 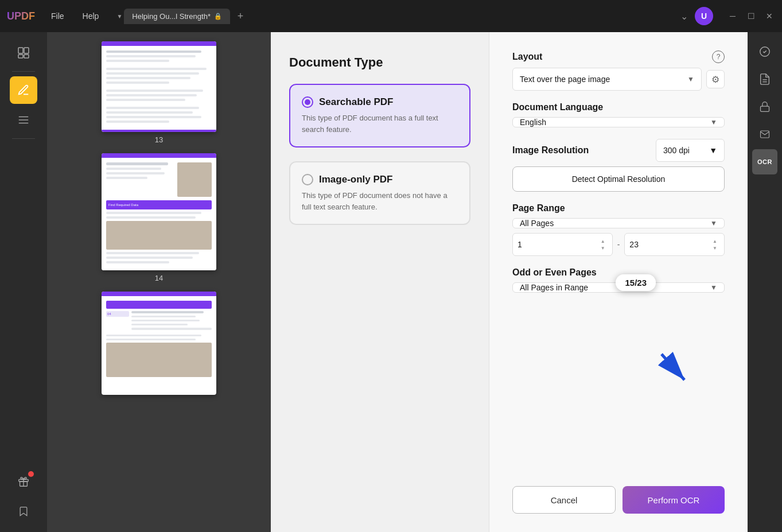 I want to click on detect-resolution-button: Detect Optimal Resolution, so click(x=618, y=179).